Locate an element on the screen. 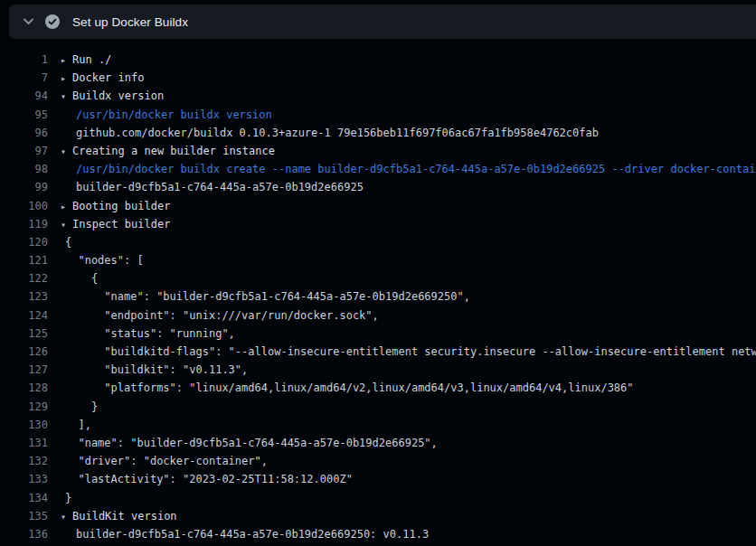  log-line-content: /usr/bin/docker buildx create --name bui… is located at coordinates (402, 169).